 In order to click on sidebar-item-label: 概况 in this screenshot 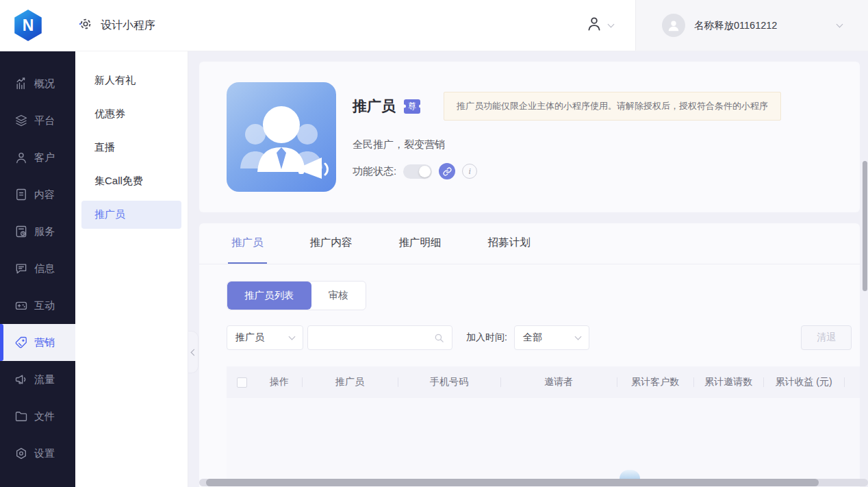, I will do `click(44, 84)`.